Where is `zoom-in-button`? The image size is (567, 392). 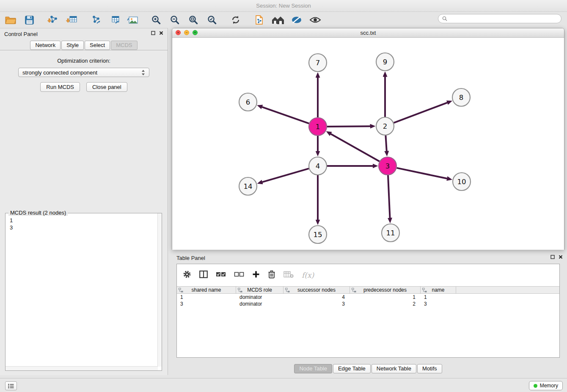 zoom-in-button is located at coordinates (156, 20).